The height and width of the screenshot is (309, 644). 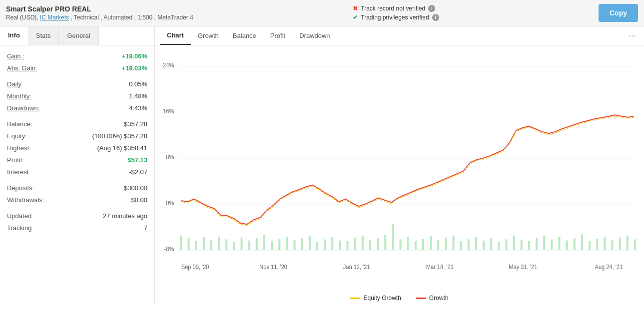 What do you see at coordinates (273, 267) in the screenshot?
I see `svg-text: Nov 11, '20` at bounding box center [273, 267].